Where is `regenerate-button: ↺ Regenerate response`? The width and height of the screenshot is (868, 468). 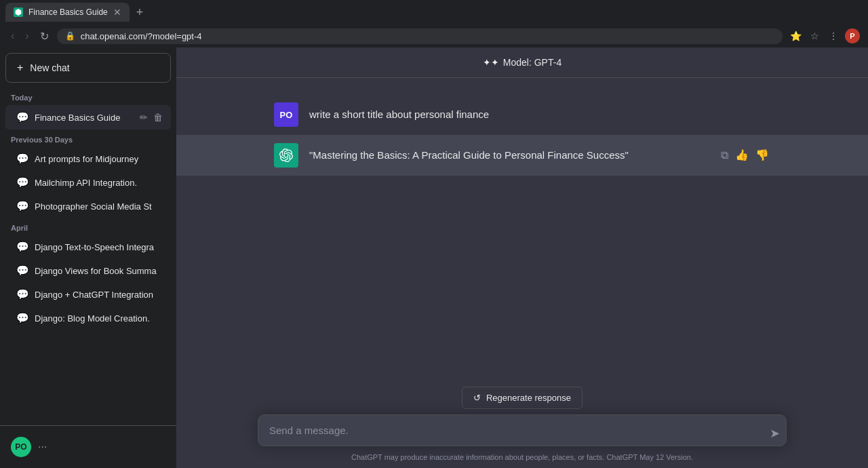 regenerate-button: ↺ Regenerate response is located at coordinates (522, 397).